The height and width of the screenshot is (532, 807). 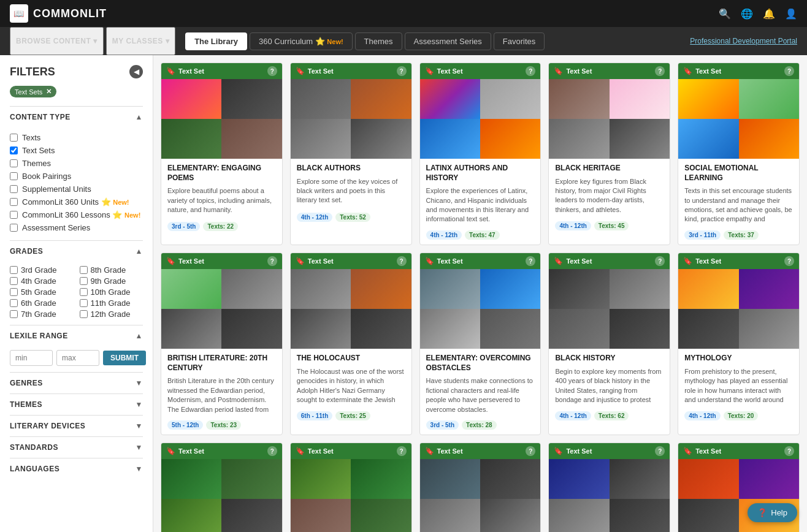 What do you see at coordinates (13, 189) in the screenshot?
I see `supplemental-units-checkbox` at bounding box center [13, 189].